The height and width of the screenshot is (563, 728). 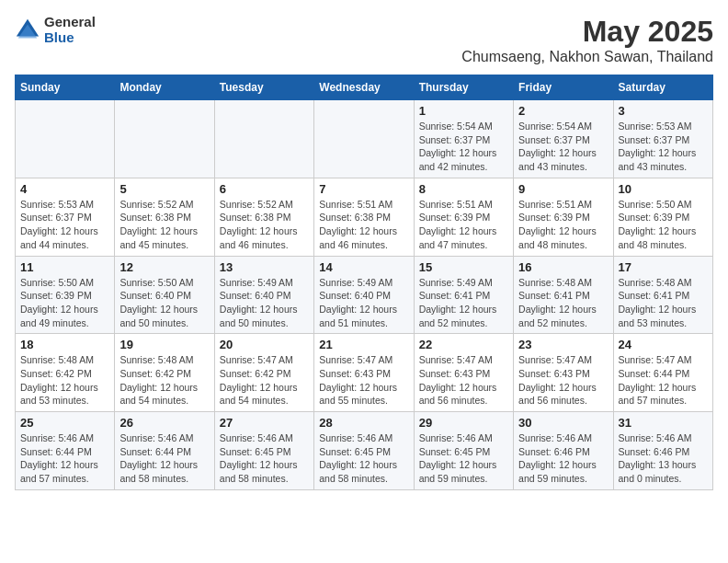 What do you see at coordinates (563, 373) in the screenshot?
I see `calendar-cell: 23Sunrise: 5:47 AM Sunset: 6:43 PM Dayli…` at bounding box center [563, 373].